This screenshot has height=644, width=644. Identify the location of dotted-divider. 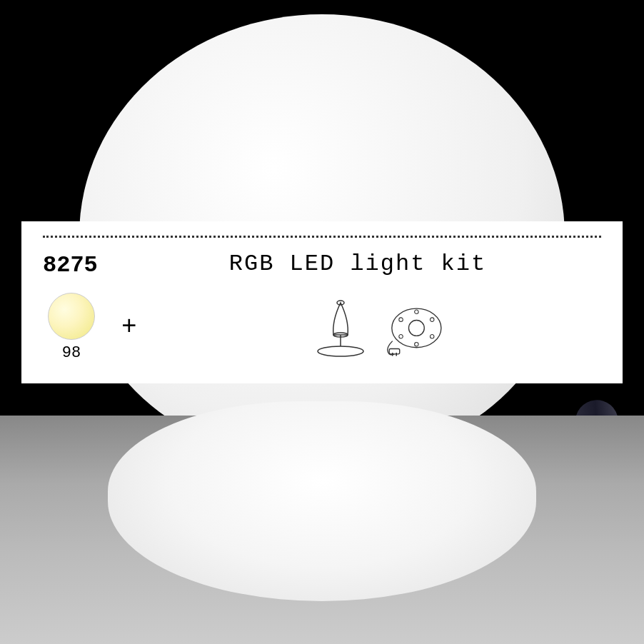
(322, 237).